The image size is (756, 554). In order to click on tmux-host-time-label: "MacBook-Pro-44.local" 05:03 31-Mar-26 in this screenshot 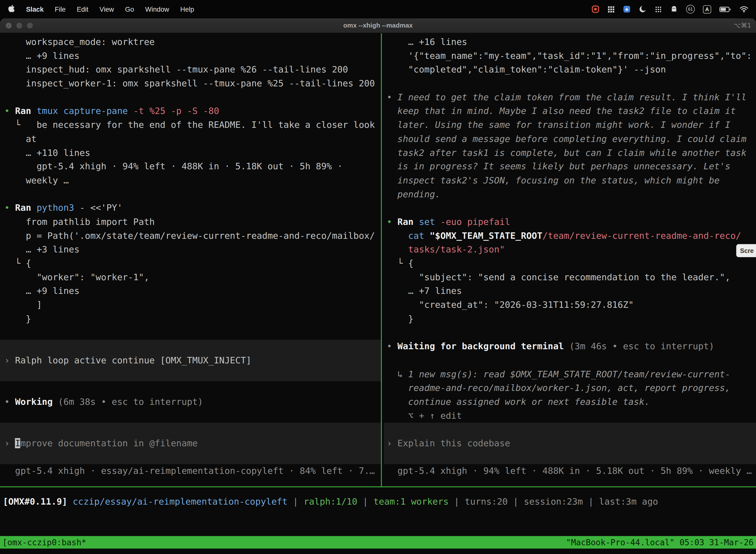, I will do `click(660, 542)`.